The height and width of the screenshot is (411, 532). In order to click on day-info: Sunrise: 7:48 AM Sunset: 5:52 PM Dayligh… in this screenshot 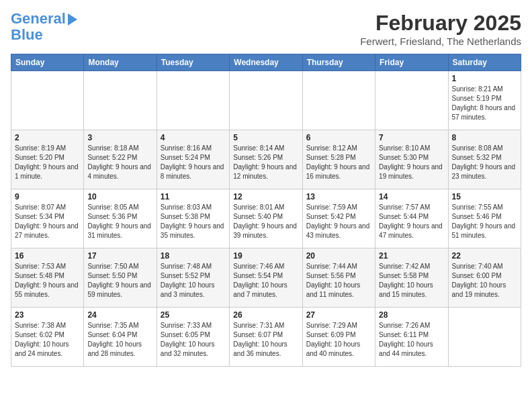, I will do `click(193, 281)`.